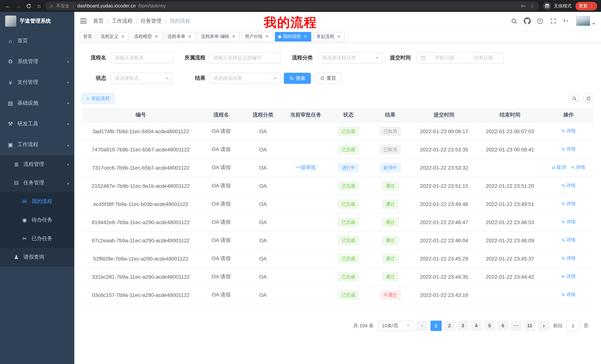 The height and width of the screenshot is (364, 601). What do you see at coordinates (151, 21) in the screenshot?
I see `breadcrumb-item: 任务管理` at bounding box center [151, 21].